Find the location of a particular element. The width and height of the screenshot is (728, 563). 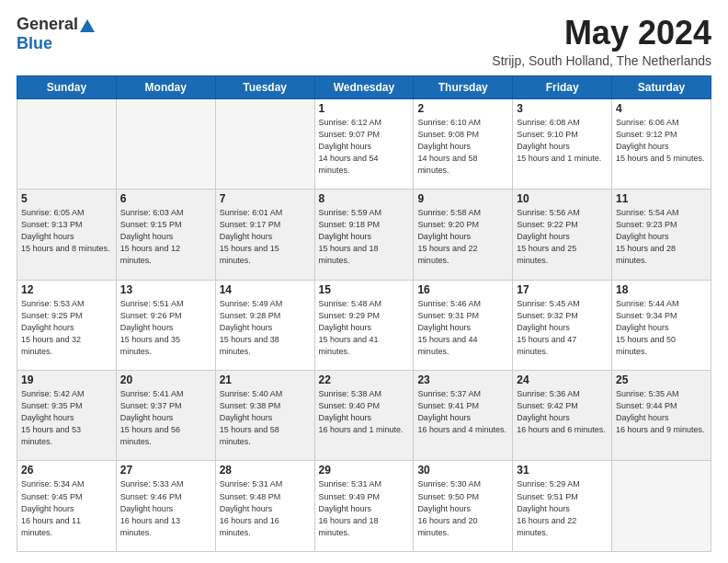

day-header-friday: Friday is located at coordinates (563, 86).